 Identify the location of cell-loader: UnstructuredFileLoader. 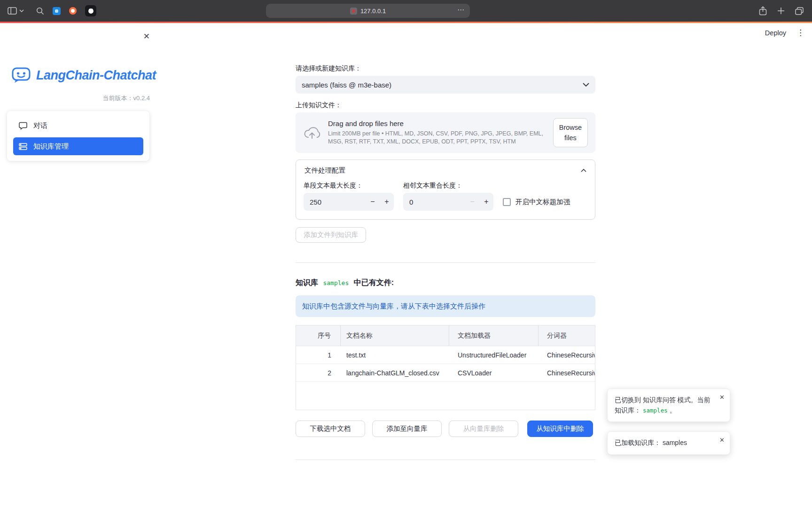
(494, 355).